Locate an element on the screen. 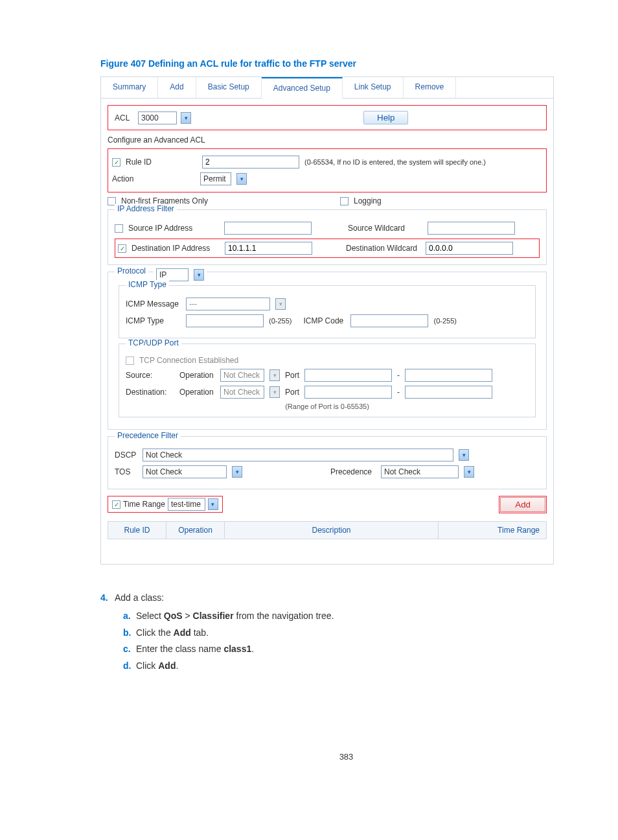 Image resolution: width=618 pixels, height=840 pixels. dash: - is located at coordinates (398, 375).